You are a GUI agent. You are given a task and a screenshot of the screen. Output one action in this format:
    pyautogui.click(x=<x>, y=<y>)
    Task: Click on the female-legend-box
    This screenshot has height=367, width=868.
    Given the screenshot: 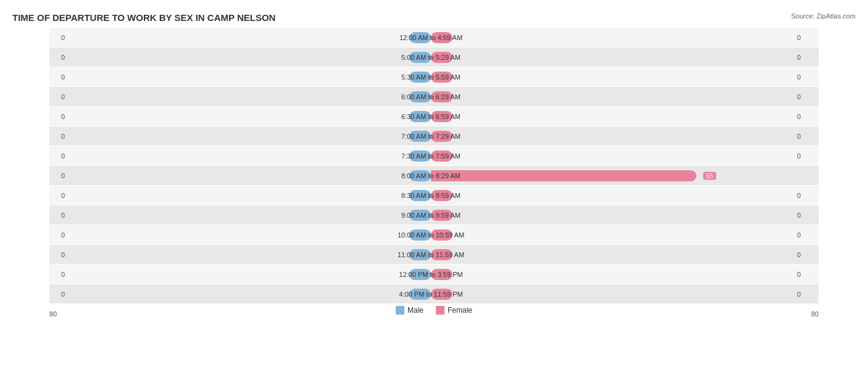 What is the action you would take?
    pyautogui.click(x=440, y=310)
    